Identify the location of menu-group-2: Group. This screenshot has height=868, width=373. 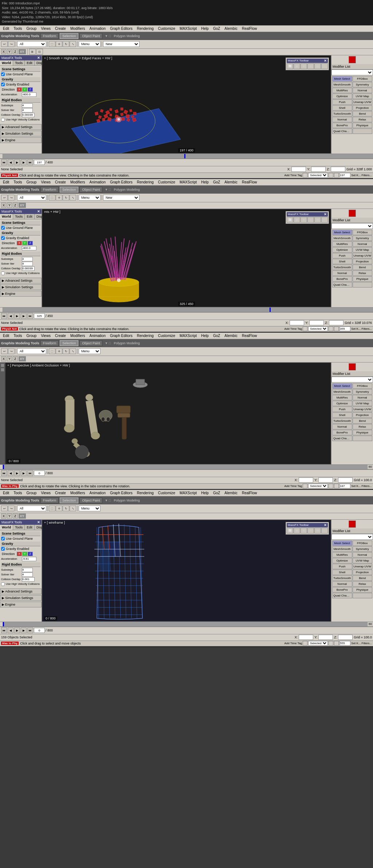
(32, 182).